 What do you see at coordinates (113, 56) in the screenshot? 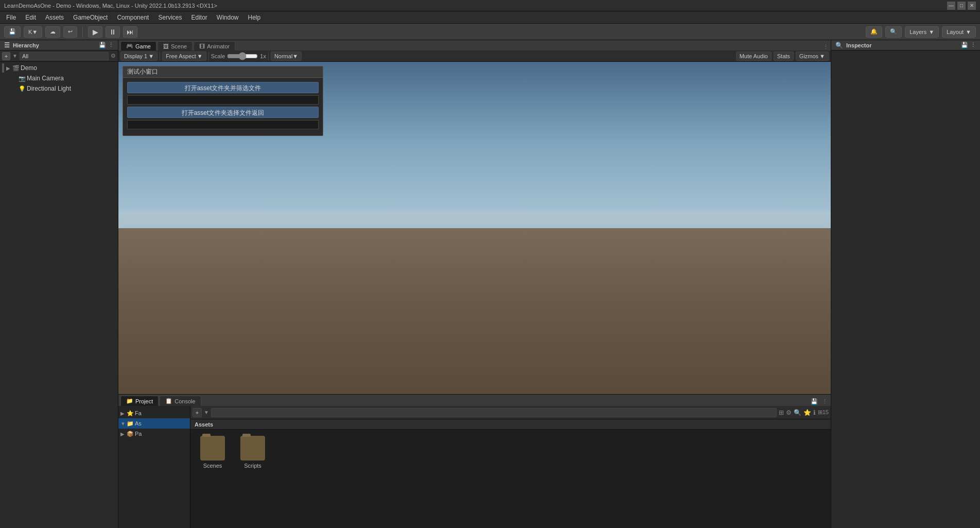
I see `hierarchy-filter-icon: ⚙` at bounding box center [113, 56].